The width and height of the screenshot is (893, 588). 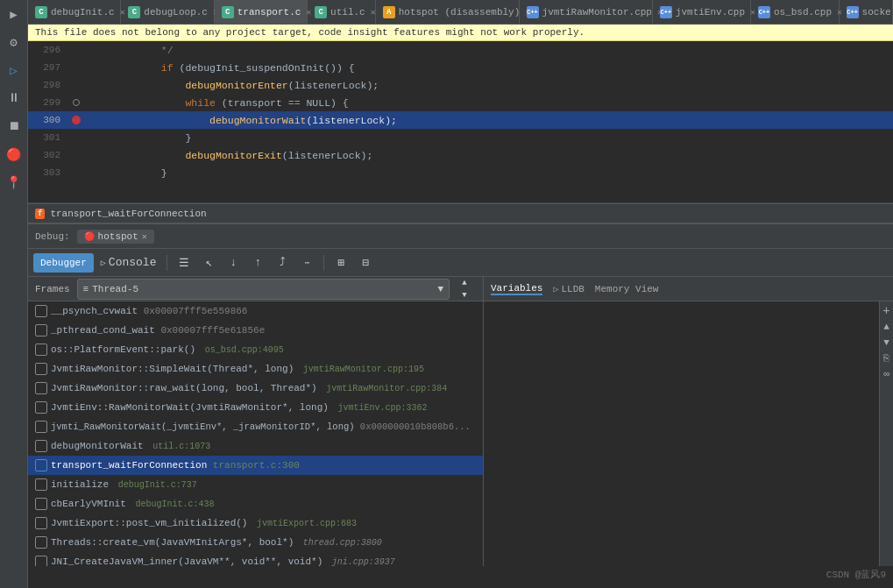 I want to click on frame-name: debugMonitorWait util.c:1073, so click(x=131, y=446).